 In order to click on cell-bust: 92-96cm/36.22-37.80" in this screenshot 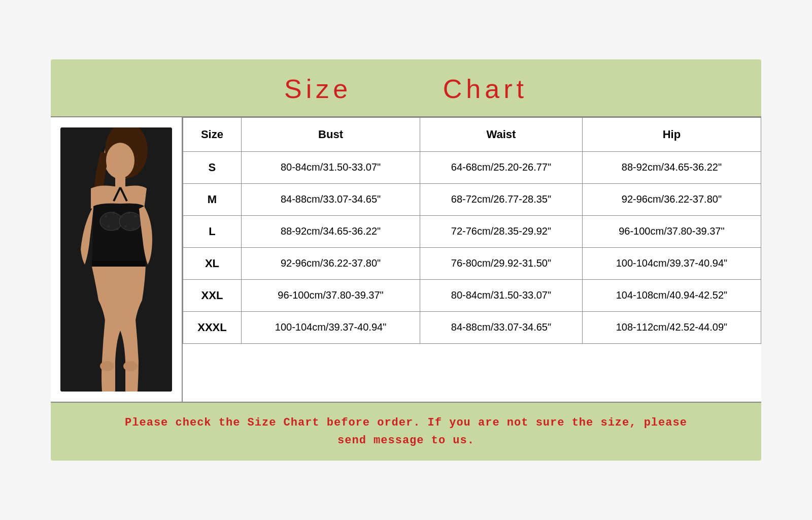, I will do `click(330, 263)`.